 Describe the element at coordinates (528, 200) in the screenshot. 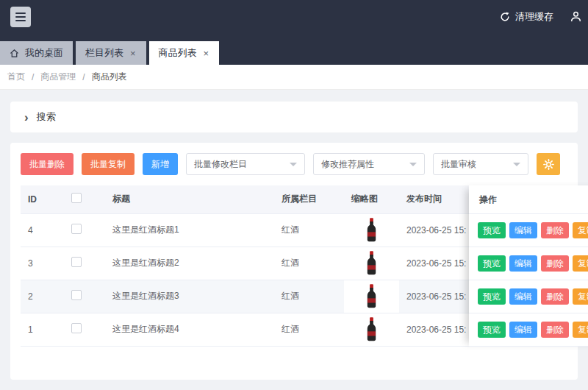

I see `header-actions: 操作` at that location.